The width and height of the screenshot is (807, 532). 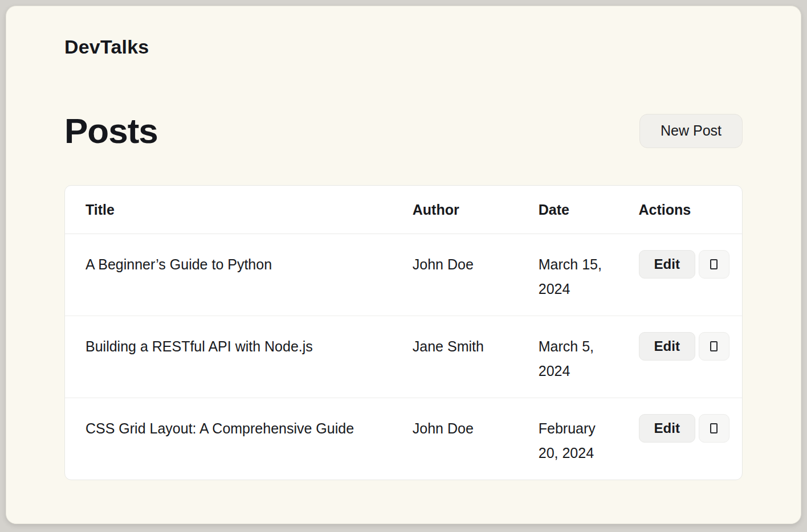 What do you see at coordinates (229, 357) in the screenshot?
I see `post-title: Building a RESTful API with Node.js` at bounding box center [229, 357].